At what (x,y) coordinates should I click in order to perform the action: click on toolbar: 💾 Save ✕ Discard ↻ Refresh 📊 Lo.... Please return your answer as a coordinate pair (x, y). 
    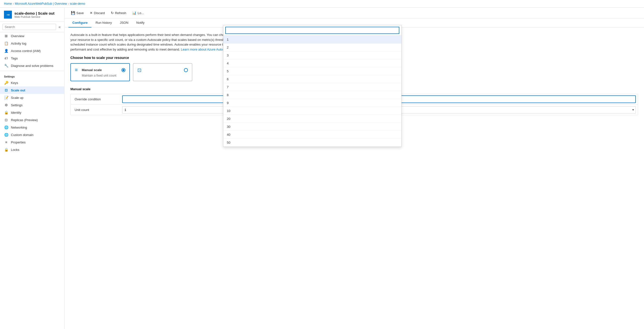
    Looking at the image, I should click on (354, 13).